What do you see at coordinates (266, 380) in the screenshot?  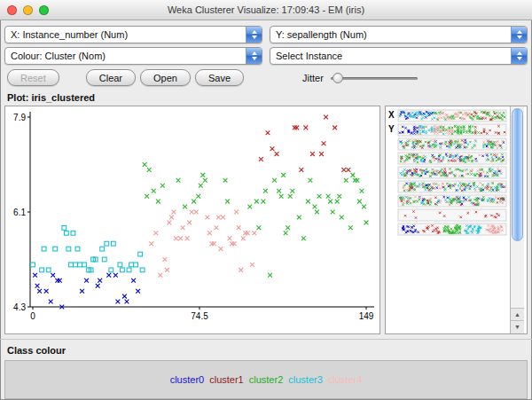 I see `legend-cluster2: cluster2` at bounding box center [266, 380].